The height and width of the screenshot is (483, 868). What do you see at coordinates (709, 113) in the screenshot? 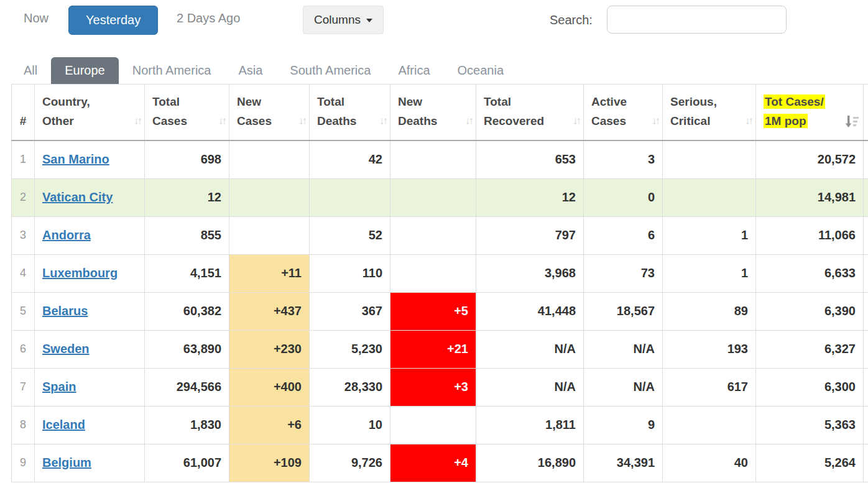
I see `column-header-serious_critical: Serious,Critical↓↑` at bounding box center [709, 113].